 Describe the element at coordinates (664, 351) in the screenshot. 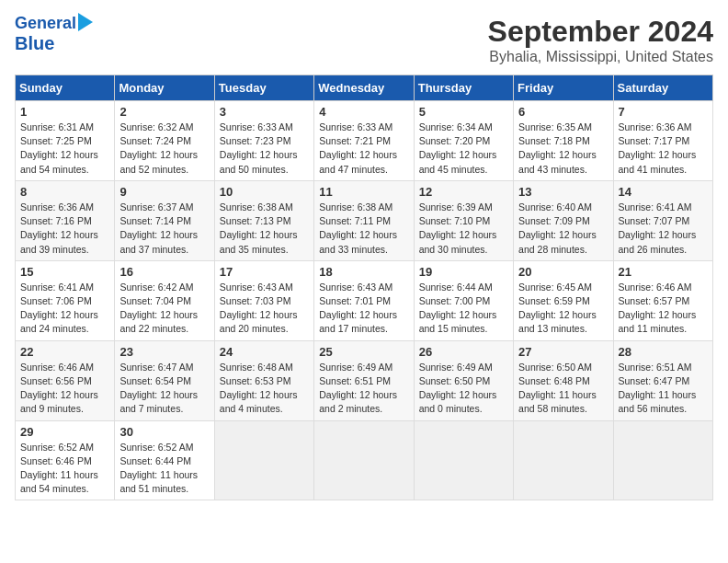

I see `day-number: 28` at that location.